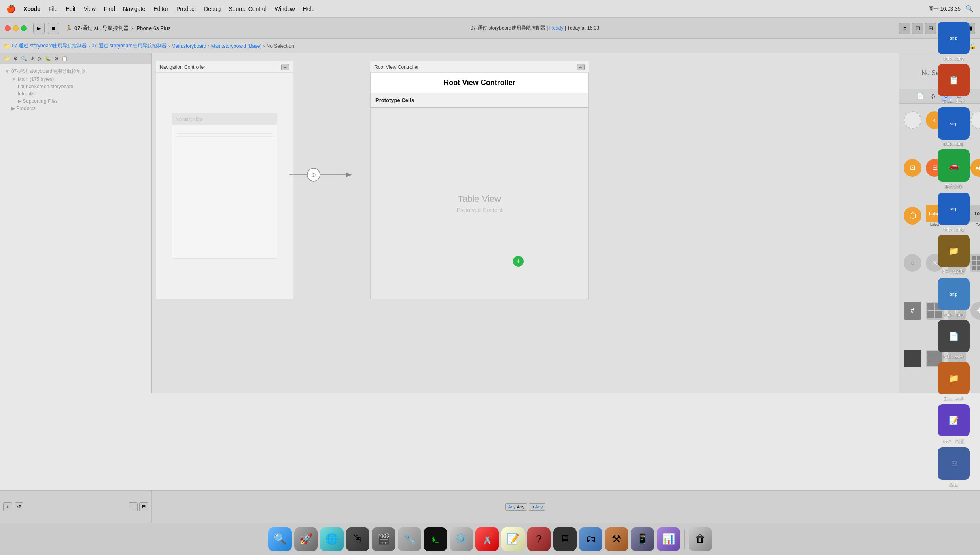 The image size is (980, 555). What do you see at coordinates (490, 539) in the screenshot?
I see `dock: 🔍 🚀 🌐 🖱 🎬 🔧 $_ ⚙️ ✂️ 📝 ? 🖥 🗂 ⚒ 📱 📊 🗑` at bounding box center [490, 539].